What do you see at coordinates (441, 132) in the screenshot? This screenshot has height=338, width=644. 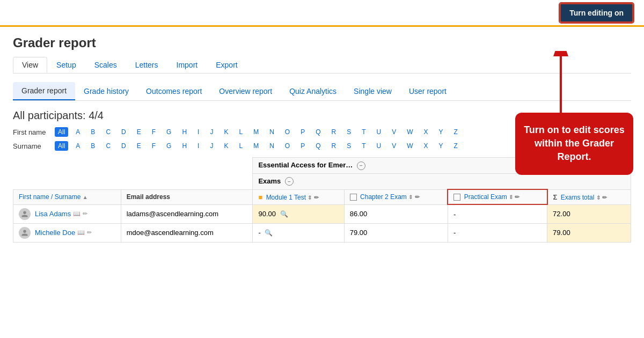 I see `firstname-filter-y: Y` at bounding box center [441, 132].